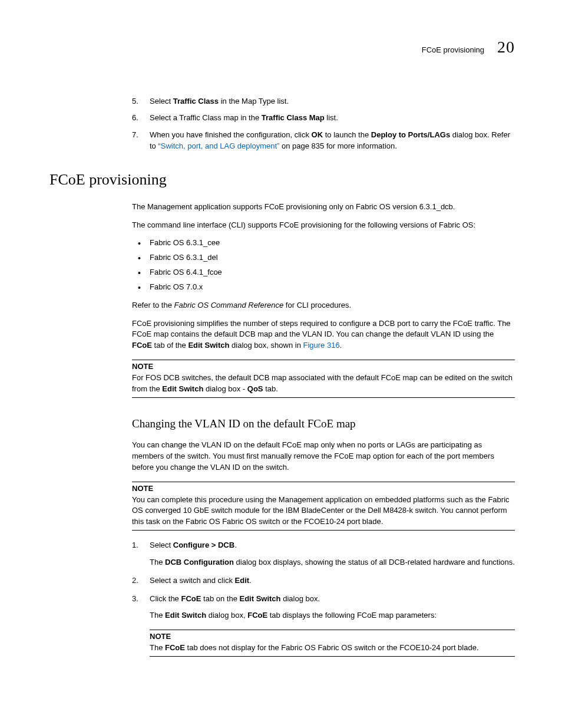 The image size is (562, 728). Describe the element at coordinates (323, 581) in the screenshot. I see `proc-step-2: Select a switch and click Edit.` at that location.